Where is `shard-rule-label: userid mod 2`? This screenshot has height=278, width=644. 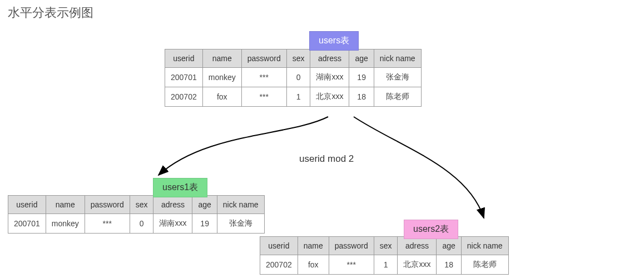
shard-rule-label: userid mod 2 is located at coordinates (326, 159).